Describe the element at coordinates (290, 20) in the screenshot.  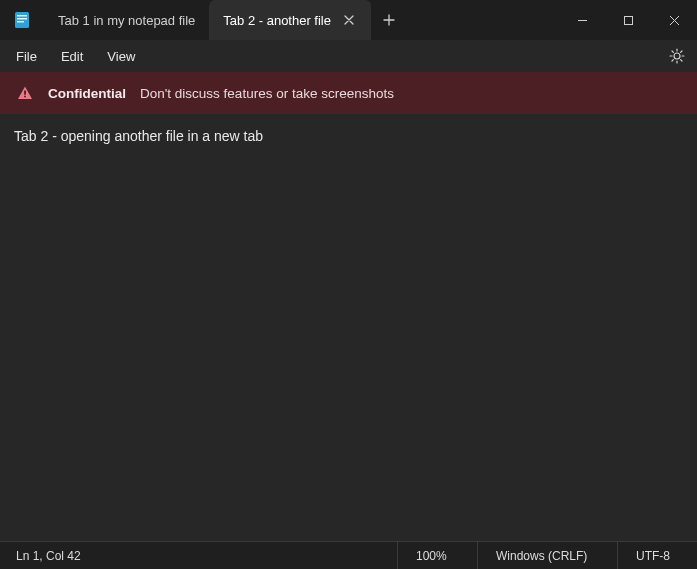
I see `tab-2: Tab 2 - another file` at that location.